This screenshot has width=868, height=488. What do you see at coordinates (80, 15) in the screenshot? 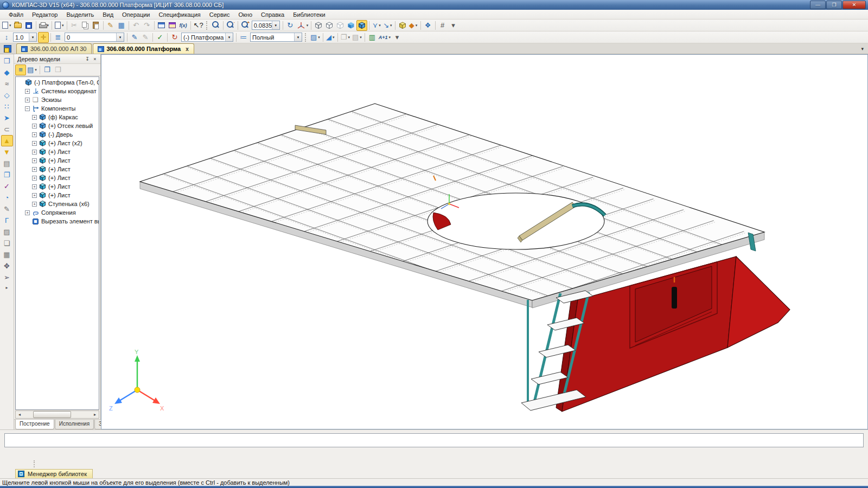
I see `menu-выделить: Выделить` at bounding box center [80, 15].